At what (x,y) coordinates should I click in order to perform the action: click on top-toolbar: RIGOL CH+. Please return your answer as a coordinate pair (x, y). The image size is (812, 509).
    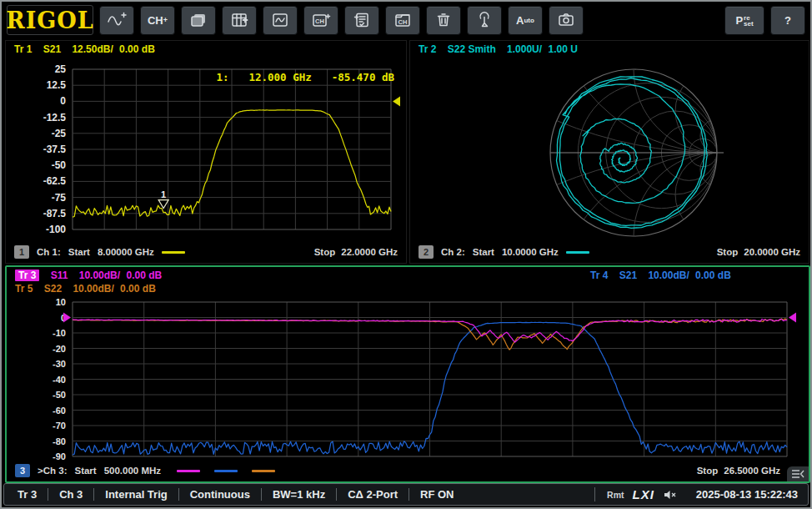
    Looking at the image, I should click on (406, 20).